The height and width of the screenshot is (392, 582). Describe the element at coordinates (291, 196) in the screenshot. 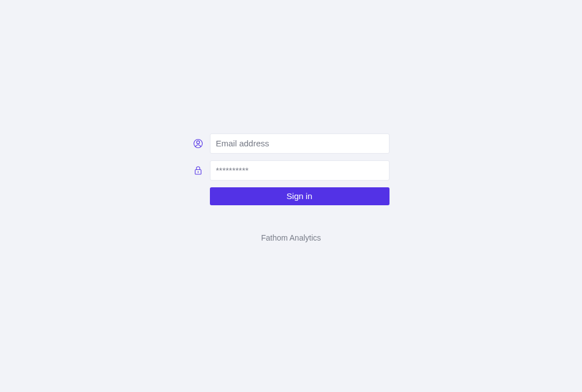

I see `submit-row: Sign in` at that location.